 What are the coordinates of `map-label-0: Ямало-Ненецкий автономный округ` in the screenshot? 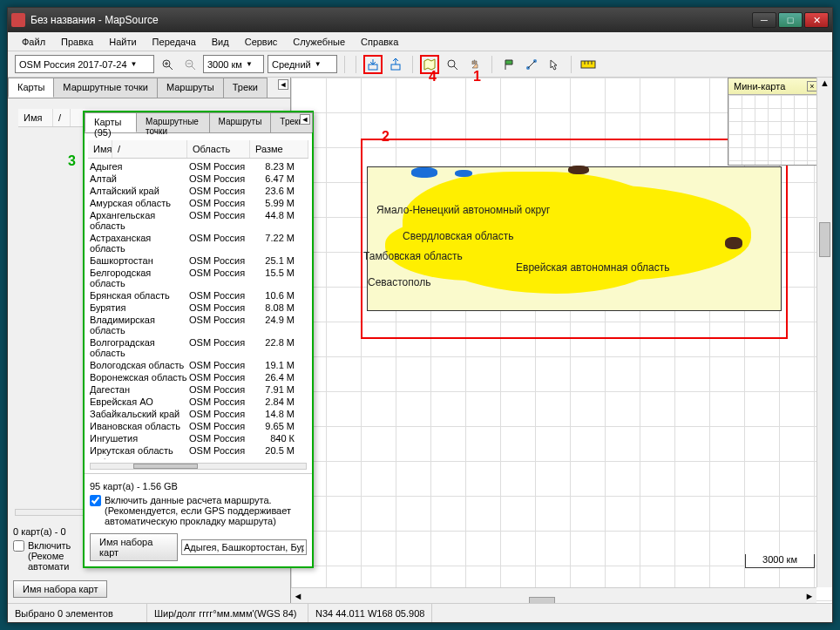 It's located at (464, 210).